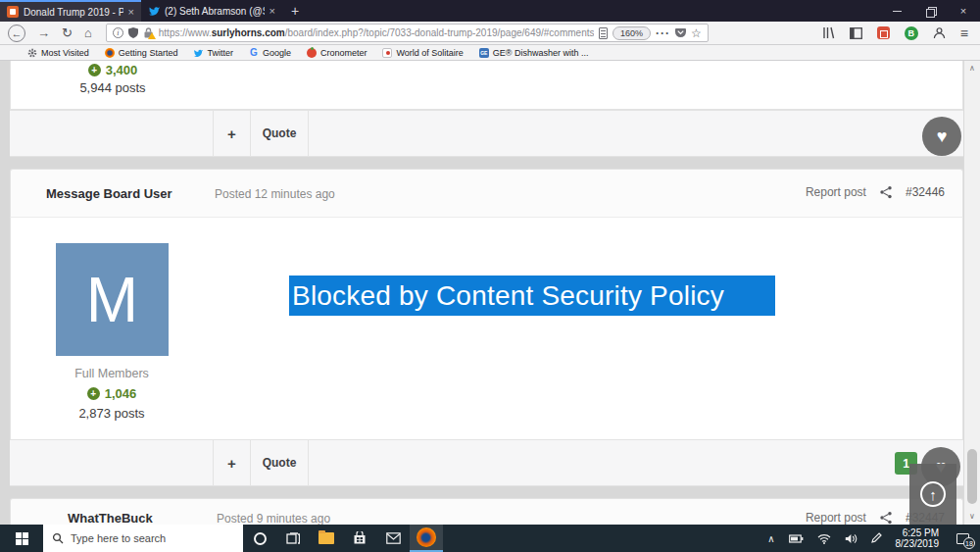  Describe the element at coordinates (933, 494) in the screenshot. I see `up-arrow-icon: ↑` at that location.